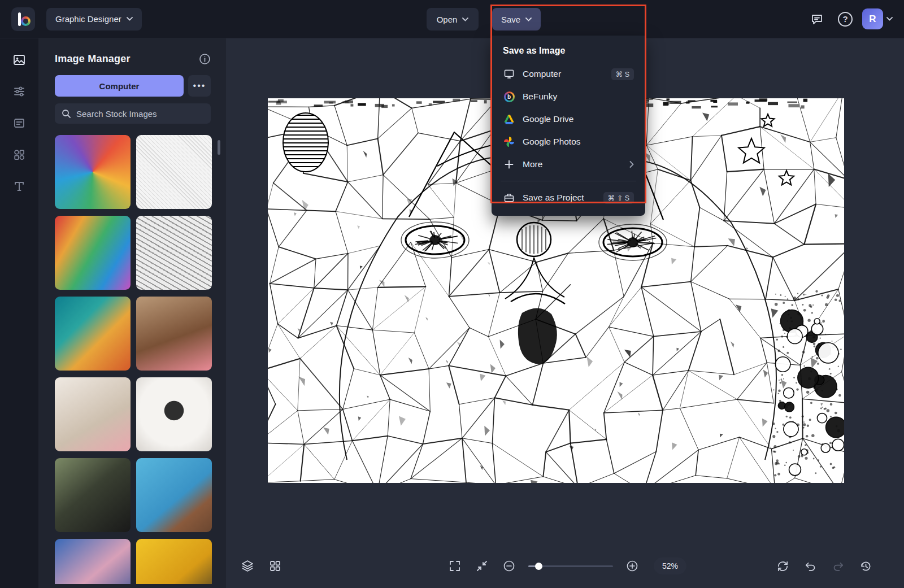 This screenshot has height=588, width=904. Describe the element at coordinates (810, 566) in the screenshot. I see `undo-icon` at that location.